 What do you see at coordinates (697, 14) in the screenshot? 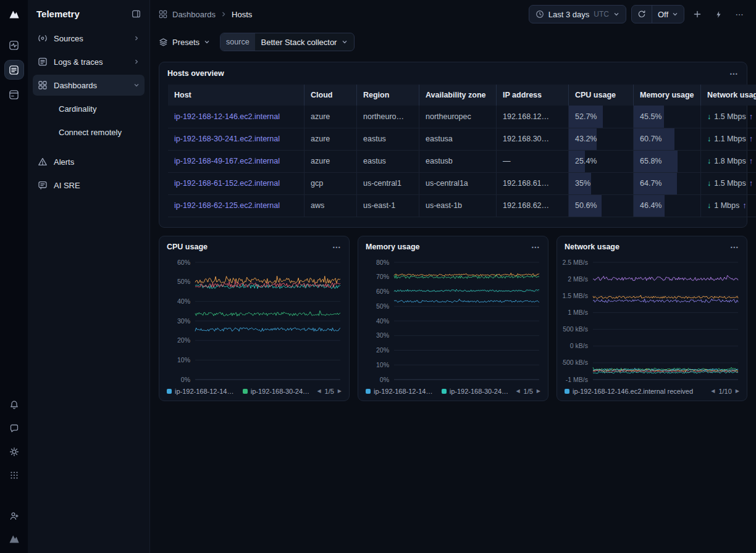
I see `add-panel-button` at bounding box center [697, 14].